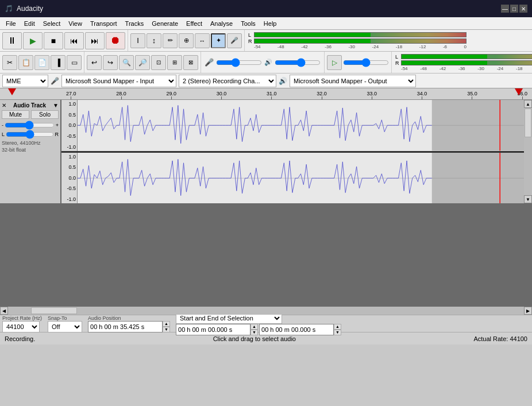 The image size is (532, 406). What do you see at coordinates (142, 63) in the screenshot?
I see `zoom-out-button: 🔎` at bounding box center [142, 63].